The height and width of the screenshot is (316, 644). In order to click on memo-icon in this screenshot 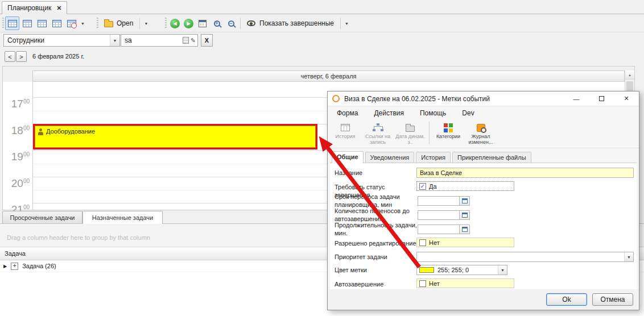, I will do `click(185, 40)`.